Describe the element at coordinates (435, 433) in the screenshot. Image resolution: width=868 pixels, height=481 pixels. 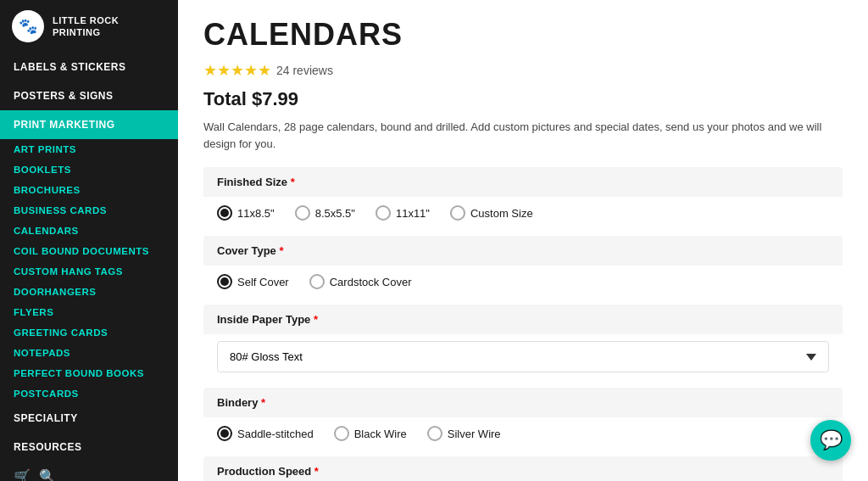
I see `radio-silver-wire` at that location.